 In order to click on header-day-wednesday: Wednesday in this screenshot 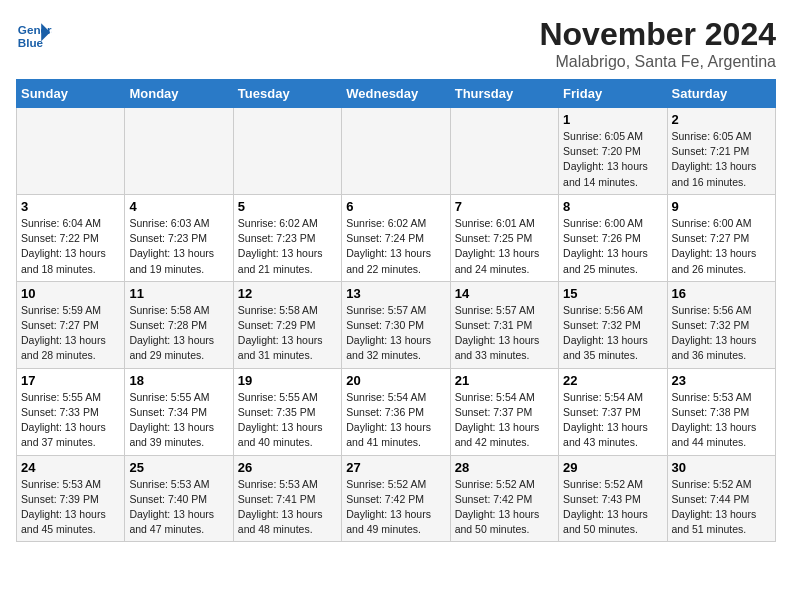, I will do `click(396, 94)`.